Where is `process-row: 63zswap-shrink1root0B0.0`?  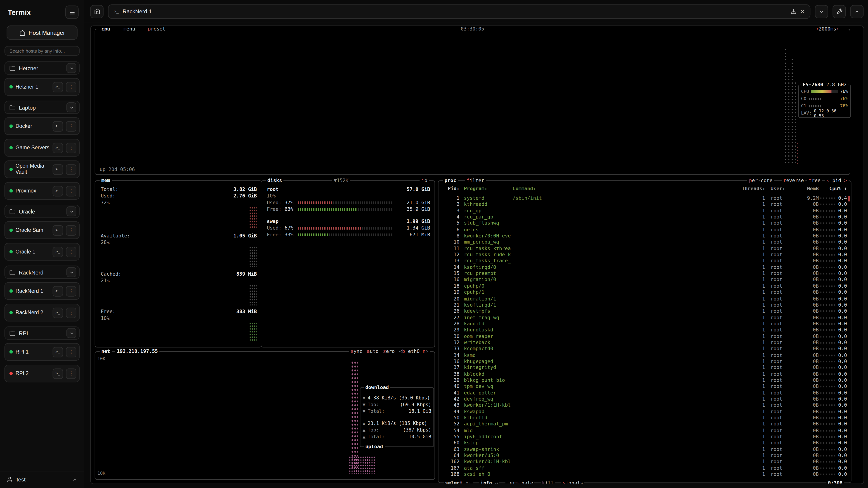 process-row: 63zswap-shrink1root0B0.0 is located at coordinates (643, 450).